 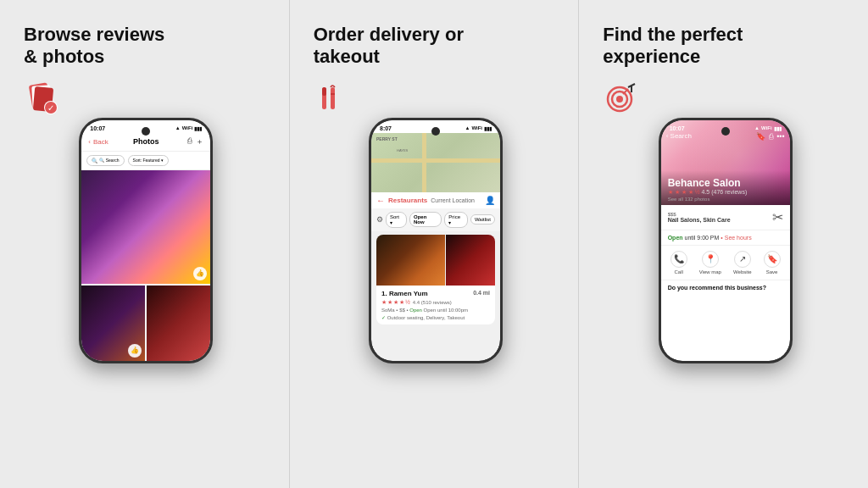 What do you see at coordinates (710, 259) in the screenshot?
I see `map-icon: 📍` at bounding box center [710, 259].